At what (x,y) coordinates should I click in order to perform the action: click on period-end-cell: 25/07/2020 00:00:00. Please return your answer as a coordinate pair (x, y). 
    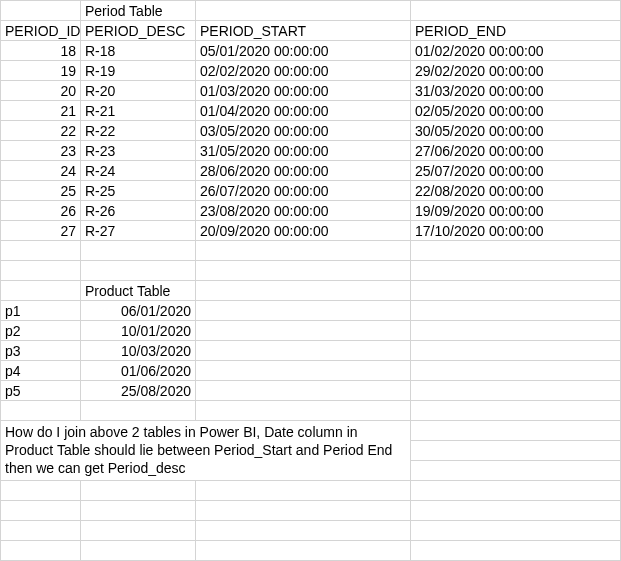
    Looking at the image, I should click on (516, 171).